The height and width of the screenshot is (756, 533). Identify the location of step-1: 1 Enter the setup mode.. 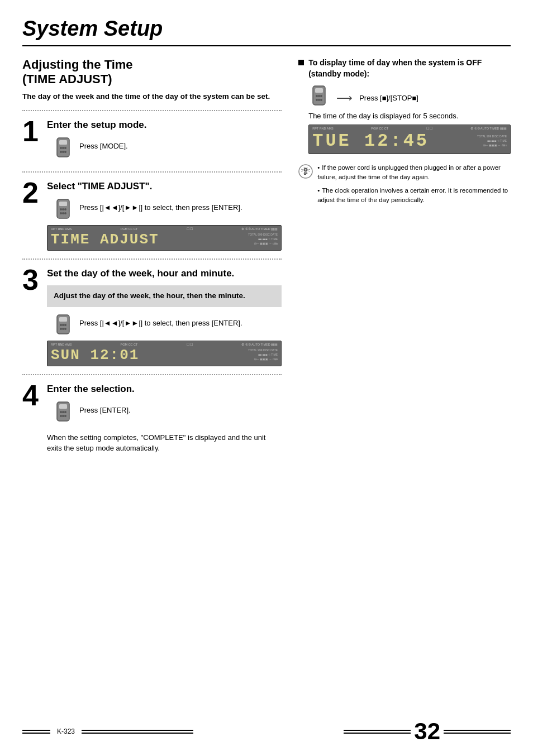
(152, 141).